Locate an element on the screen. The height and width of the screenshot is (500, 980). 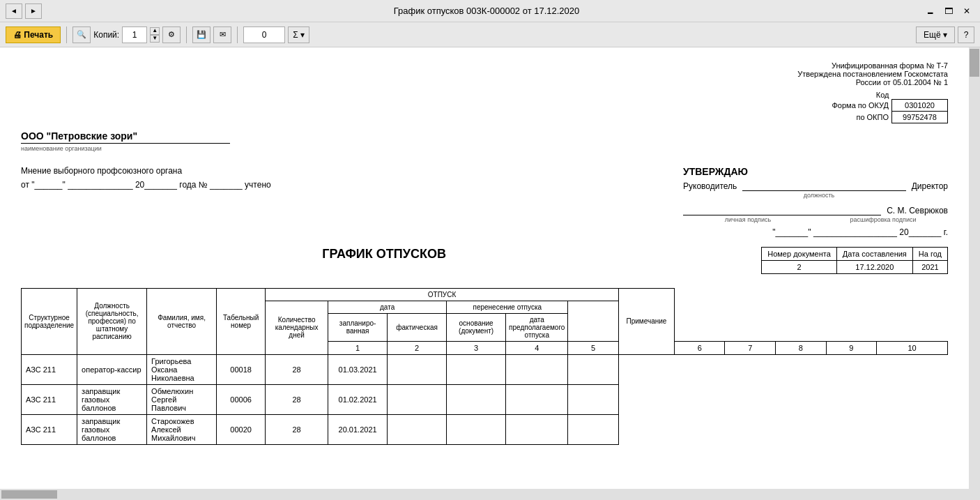
doc-header-col1: Номер документа is located at coordinates (799, 254).